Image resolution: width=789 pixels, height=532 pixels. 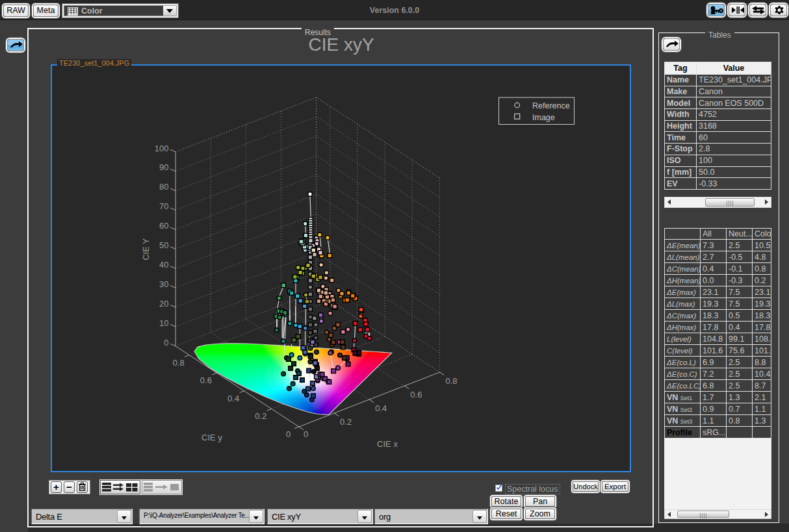 What do you see at coordinates (164, 226) in the screenshot?
I see `svg-text: 60` at bounding box center [164, 226].